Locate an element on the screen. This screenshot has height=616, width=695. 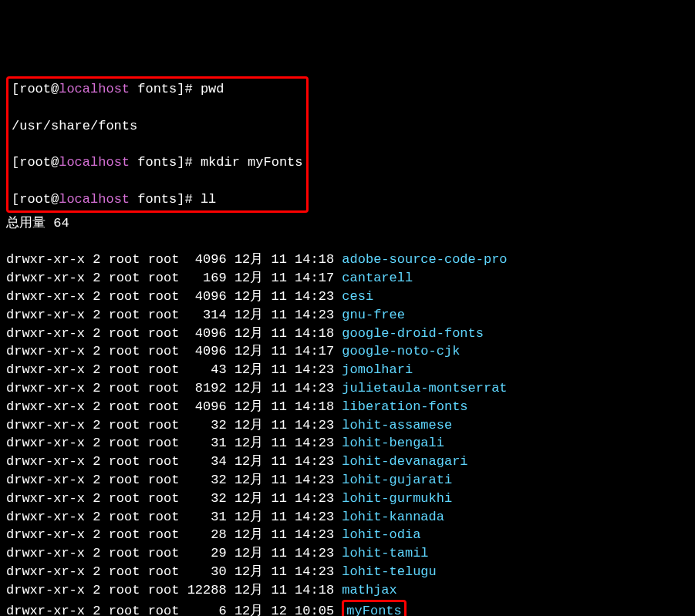
prompt-line-mkdir: [root@localhost fonts]# mkdir myFonts is located at coordinates (157, 163).